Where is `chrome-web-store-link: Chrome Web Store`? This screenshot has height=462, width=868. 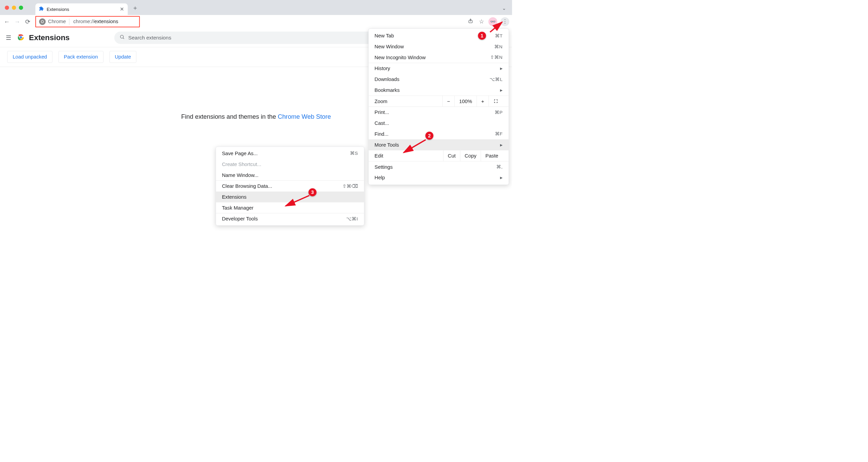 chrome-web-store-link: Chrome Web Store is located at coordinates (304, 116).